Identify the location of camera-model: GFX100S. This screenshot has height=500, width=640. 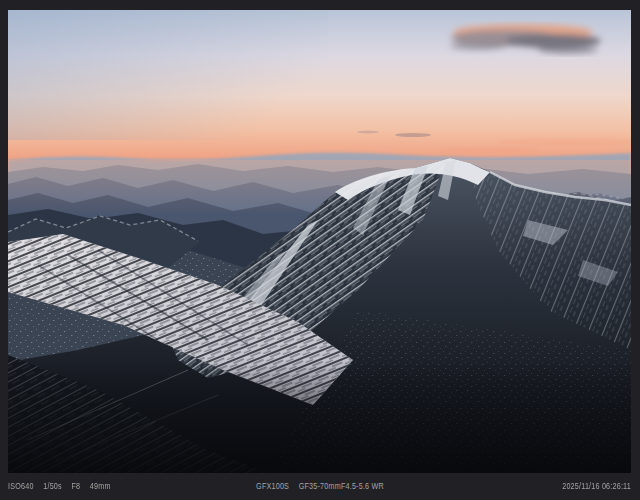
(272, 486).